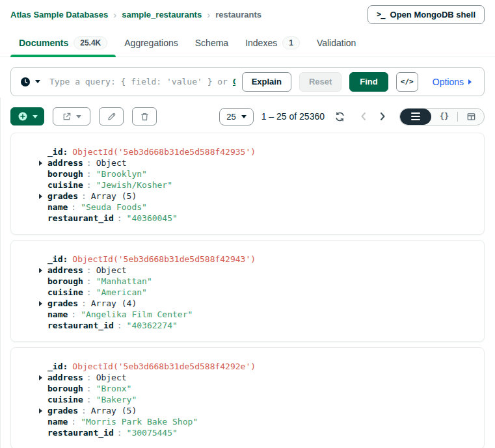  I want to click on field-row: restaurant_id:"40360045", so click(260, 218).